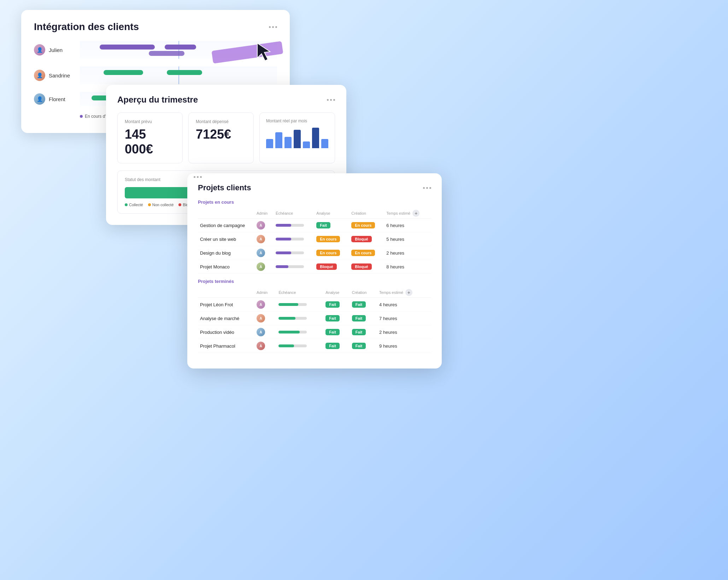 Image resolution: width=728 pixels, height=580 pixels. I want to click on avatar-julien: 👤, so click(40, 50).